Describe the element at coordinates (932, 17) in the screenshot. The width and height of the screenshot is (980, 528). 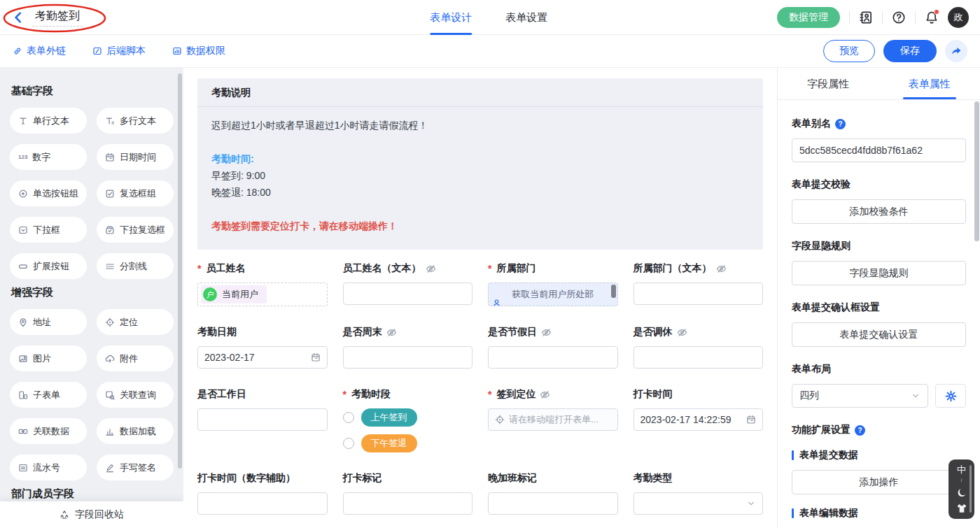
I see `notification-bell-icon` at that location.